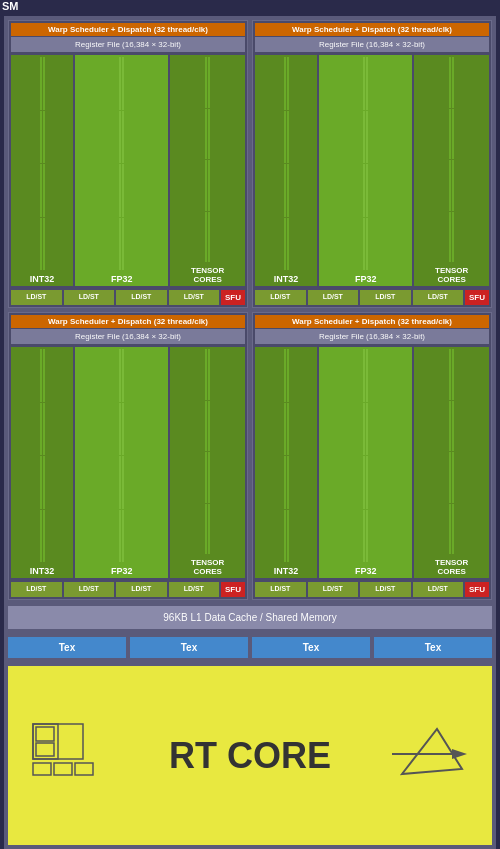 This screenshot has width=500, height=849. I want to click on rt-core-ray-icon, so click(432, 756).